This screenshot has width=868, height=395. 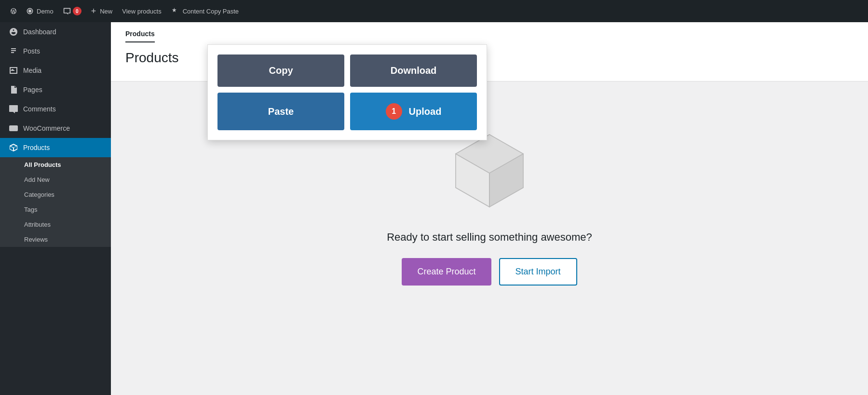 What do you see at coordinates (55, 239) in the screenshot?
I see `sidebar-submenu-reviews: Reviews` at bounding box center [55, 239].